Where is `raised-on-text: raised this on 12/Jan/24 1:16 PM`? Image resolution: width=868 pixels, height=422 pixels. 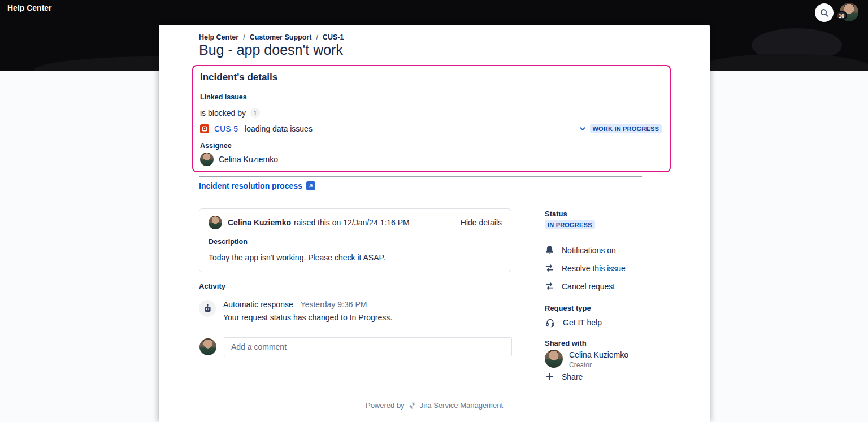
raised-on-text: raised this on 12/Jan/24 1:16 PM is located at coordinates (351, 223).